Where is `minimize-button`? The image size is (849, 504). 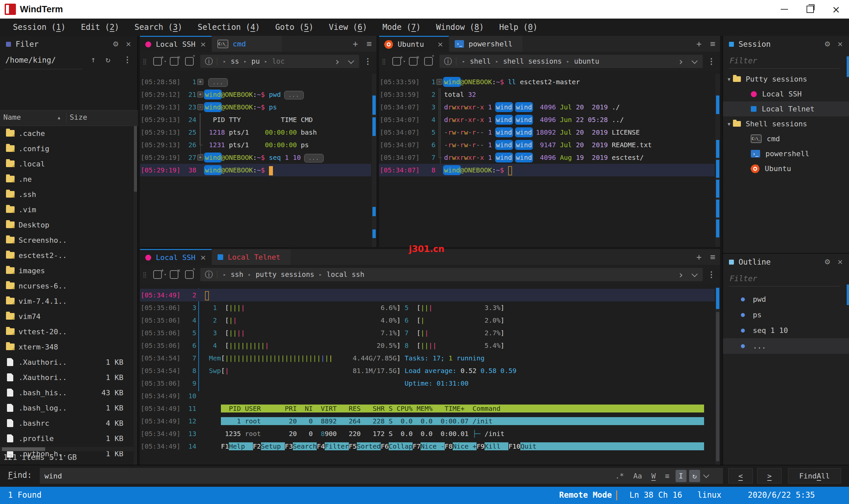
minimize-button is located at coordinates (784, 10).